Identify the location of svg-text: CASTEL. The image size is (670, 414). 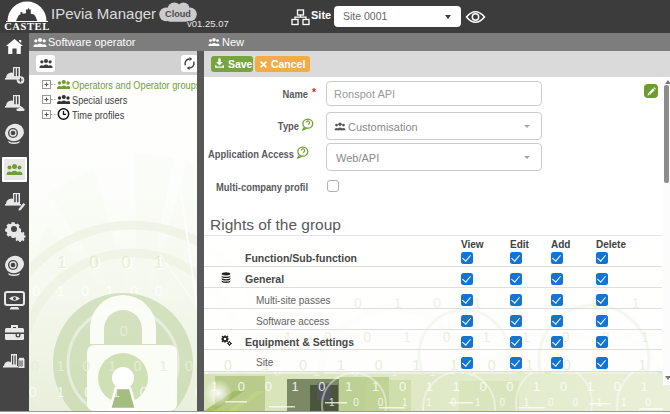
(27, 26).